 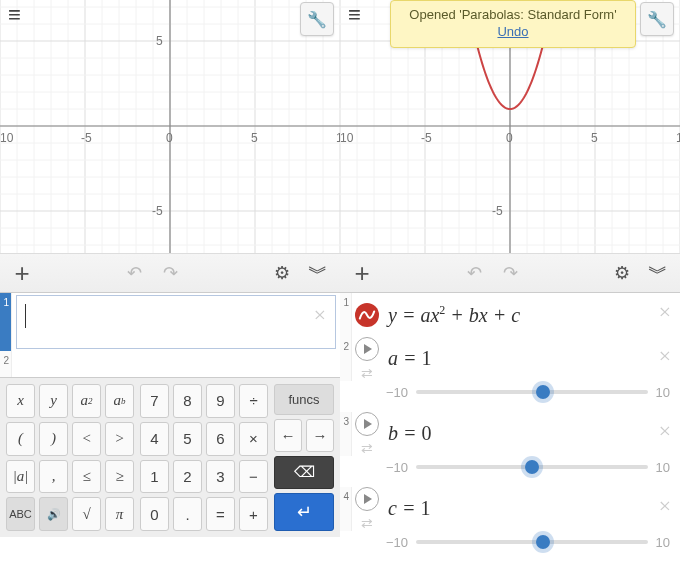 What do you see at coordinates (170, 364) in the screenshot?
I see `expression-row: 2` at bounding box center [170, 364].